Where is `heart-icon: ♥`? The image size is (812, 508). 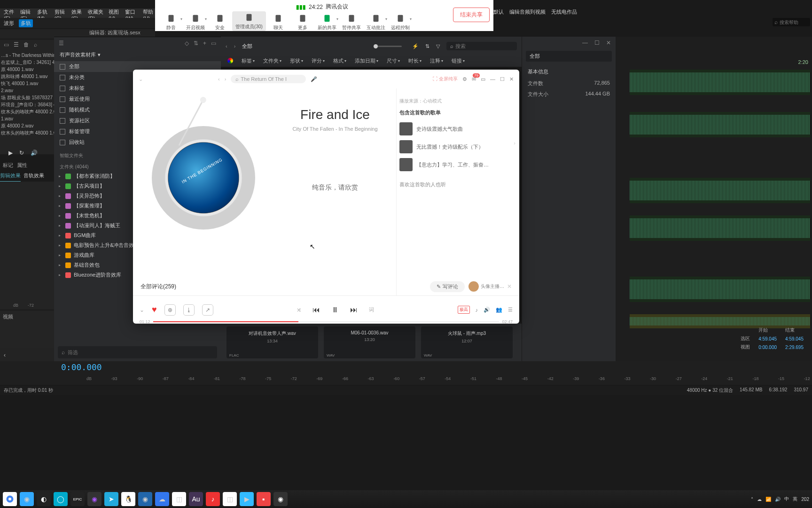 heart-icon: ♥ is located at coordinates (154, 310).